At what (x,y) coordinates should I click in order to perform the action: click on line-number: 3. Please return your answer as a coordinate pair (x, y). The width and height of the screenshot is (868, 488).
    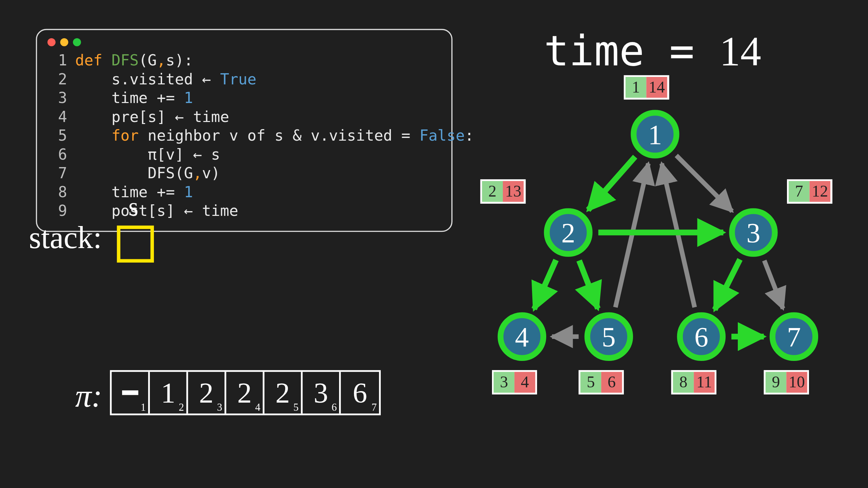
    Looking at the image, I should click on (57, 98).